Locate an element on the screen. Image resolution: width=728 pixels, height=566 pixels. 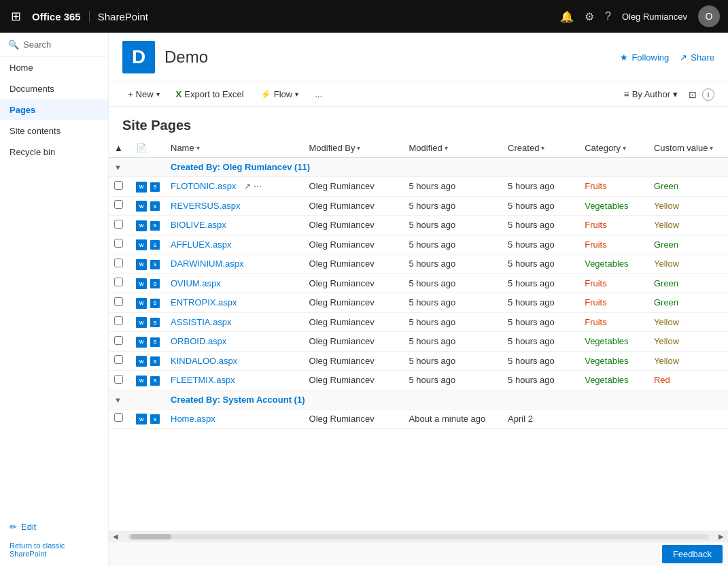
group-row: ▼ Created By: System Account (1) is located at coordinates (419, 399).